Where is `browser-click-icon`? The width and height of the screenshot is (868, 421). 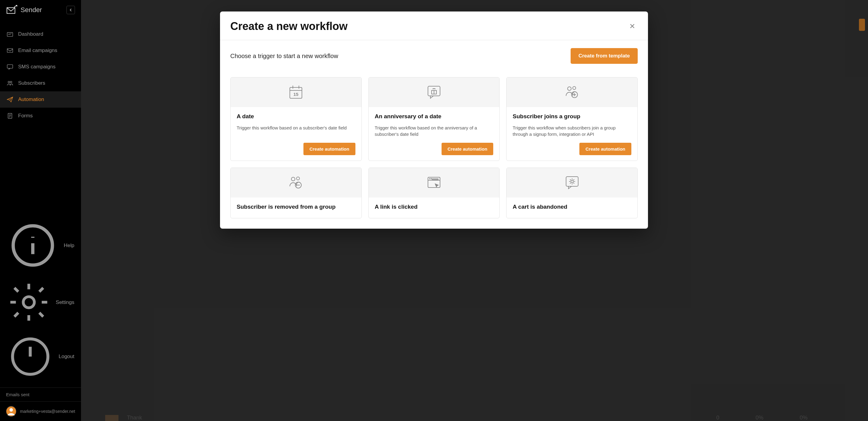
browser-click-icon is located at coordinates (434, 183).